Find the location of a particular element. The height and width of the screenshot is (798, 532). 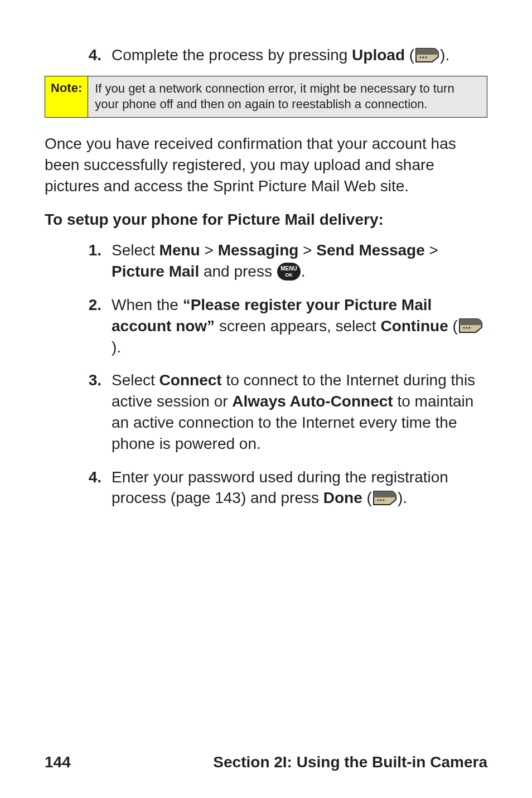

step-4-first: 4. Complete the process by pressing Uplo… is located at coordinates (283, 55).